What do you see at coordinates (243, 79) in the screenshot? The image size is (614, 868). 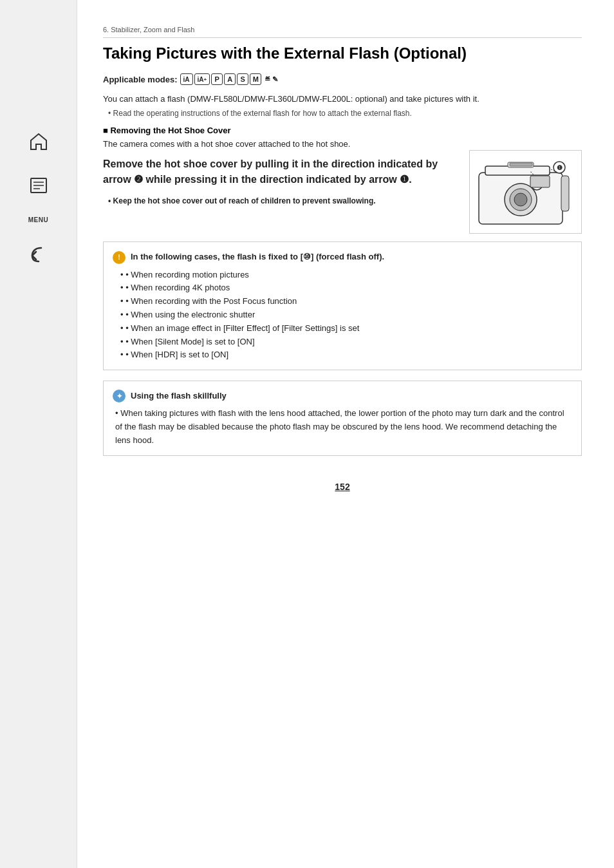 I see `mode-S: S` at bounding box center [243, 79].